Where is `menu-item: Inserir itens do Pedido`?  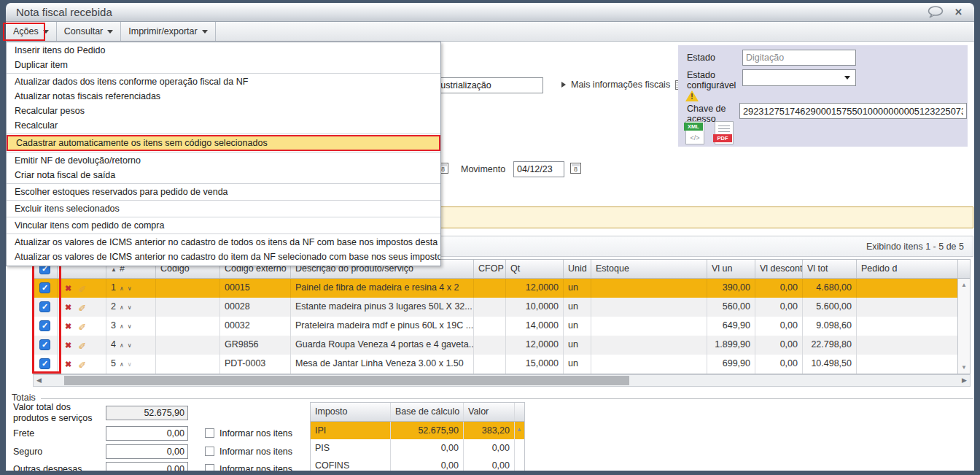 menu-item: Inserir itens do Pedido is located at coordinates (223, 50).